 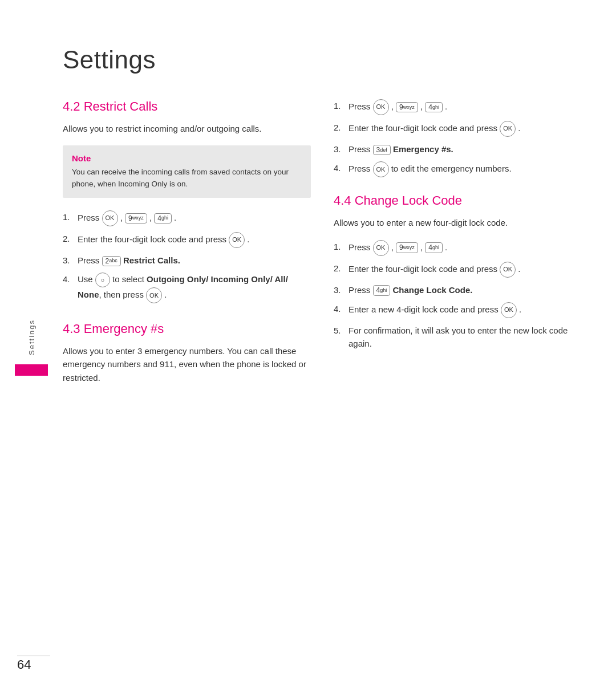 I want to click on page-number-divider, so click(x=34, y=656).